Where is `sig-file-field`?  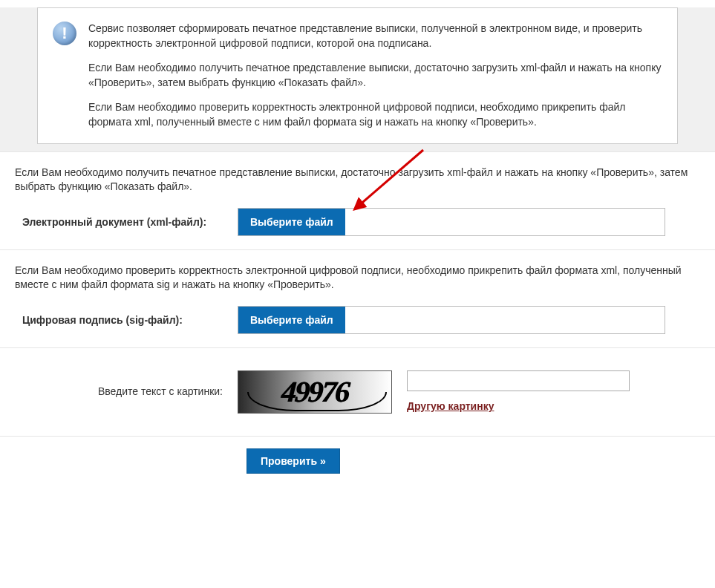
sig-file-field is located at coordinates (505, 320).